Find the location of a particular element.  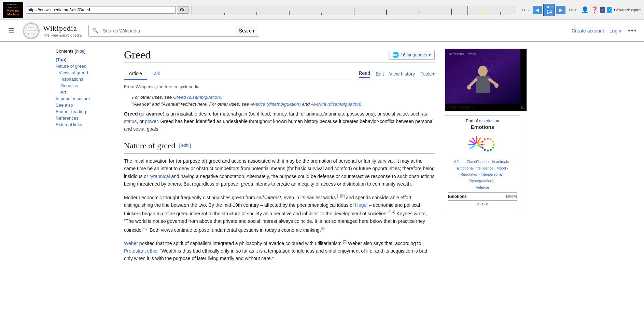

help-icon: ❓ is located at coordinates (594, 10).